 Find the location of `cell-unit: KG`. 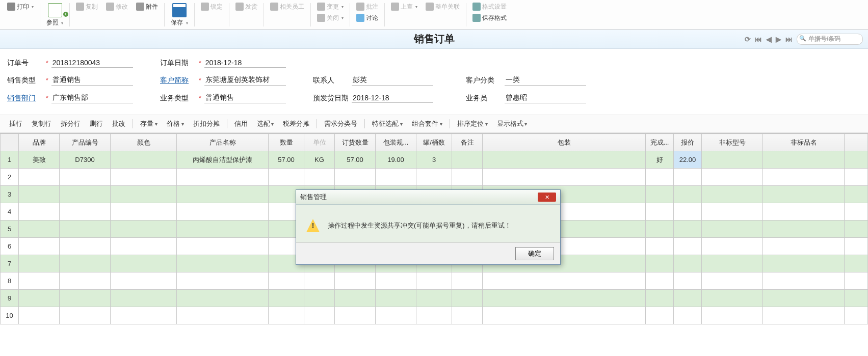

cell-unit: KG is located at coordinates (320, 160).